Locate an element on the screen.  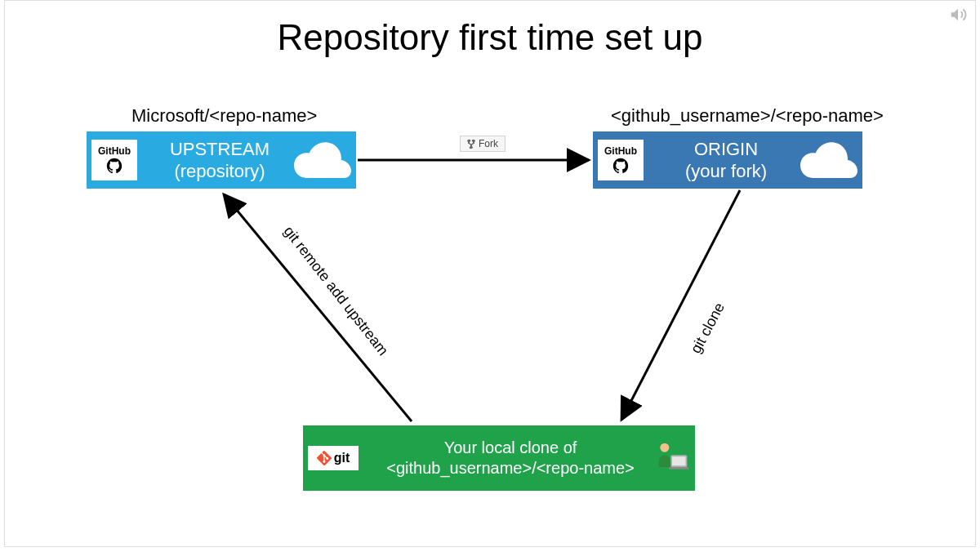
local-box: git Your local clone of <github_username… is located at coordinates (499, 458).